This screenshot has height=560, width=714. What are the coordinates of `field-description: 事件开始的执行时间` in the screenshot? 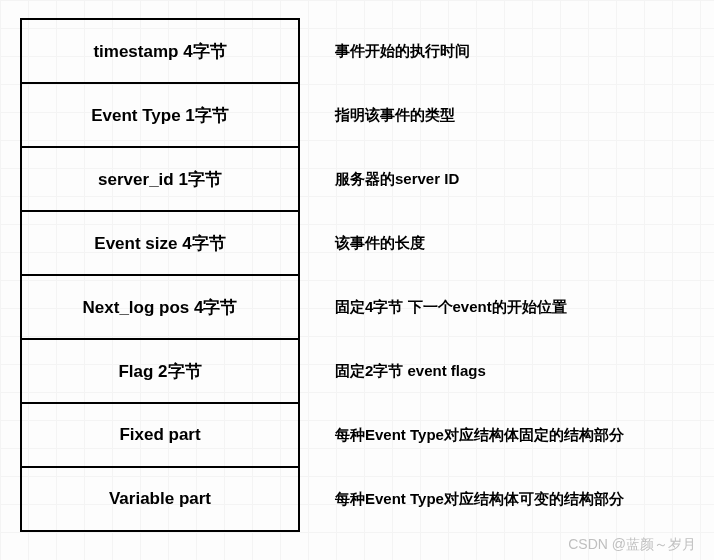 It's located at (402, 52).